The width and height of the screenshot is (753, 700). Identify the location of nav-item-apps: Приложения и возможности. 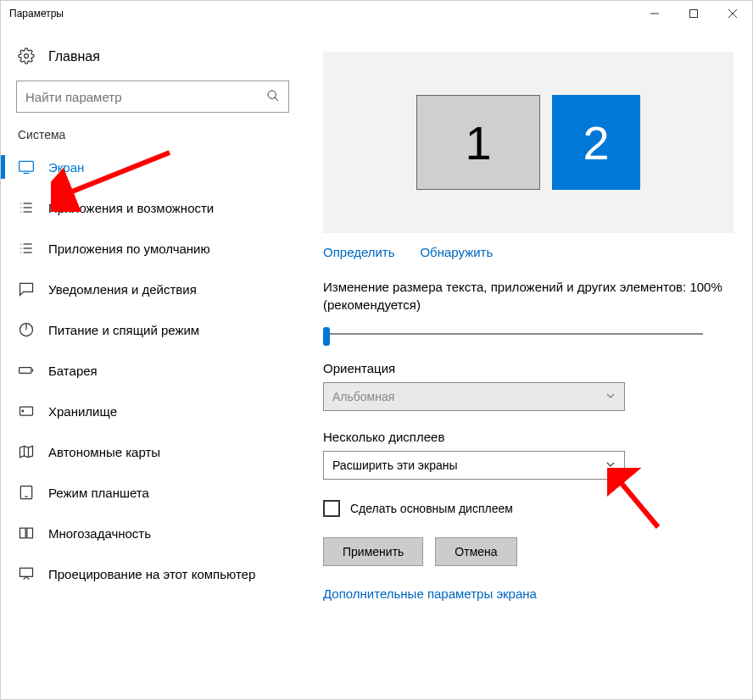
(153, 208).